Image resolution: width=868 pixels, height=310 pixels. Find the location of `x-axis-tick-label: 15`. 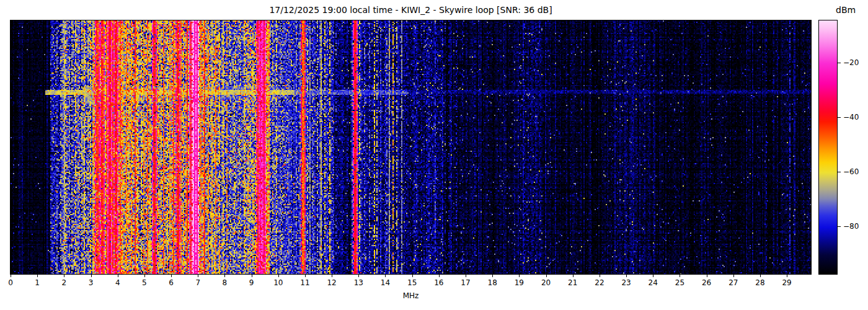

x-axis-tick-label: 15 is located at coordinates (412, 283).